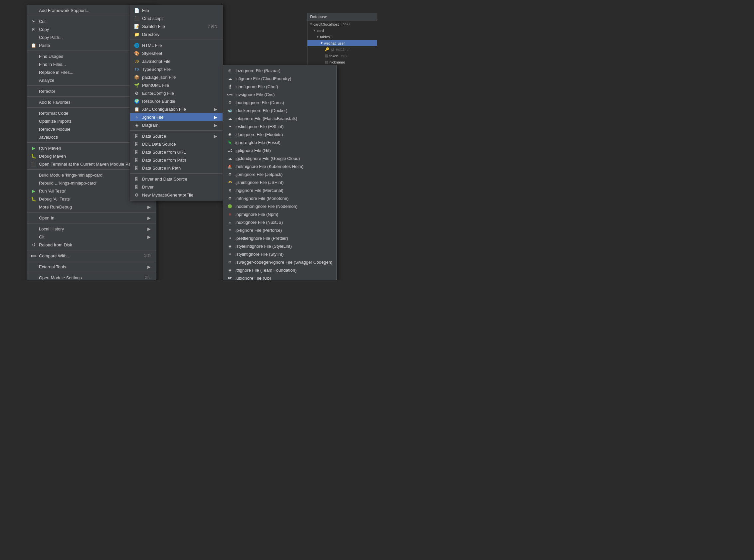 Image resolution: width=754 pixels, height=560 pixels. I want to click on ignore-item-monotone: ⚙ .mtn-ignore File (Monotone), so click(280, 198).